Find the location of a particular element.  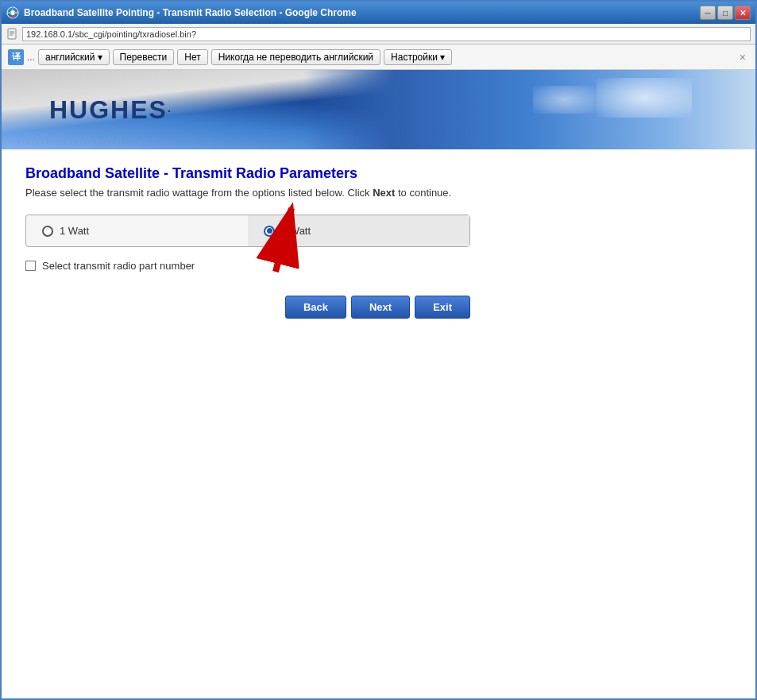

next-button: Next is located at coordinates (380, 307).